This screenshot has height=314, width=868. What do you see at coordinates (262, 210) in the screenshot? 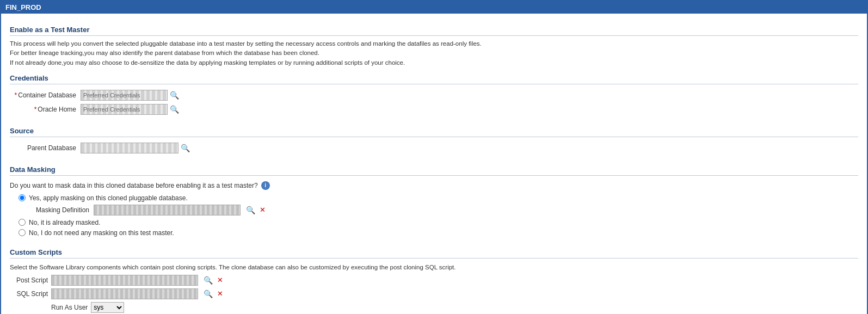
I see `masking-def-clear-button: ✕` at bounding box center [262, 210].